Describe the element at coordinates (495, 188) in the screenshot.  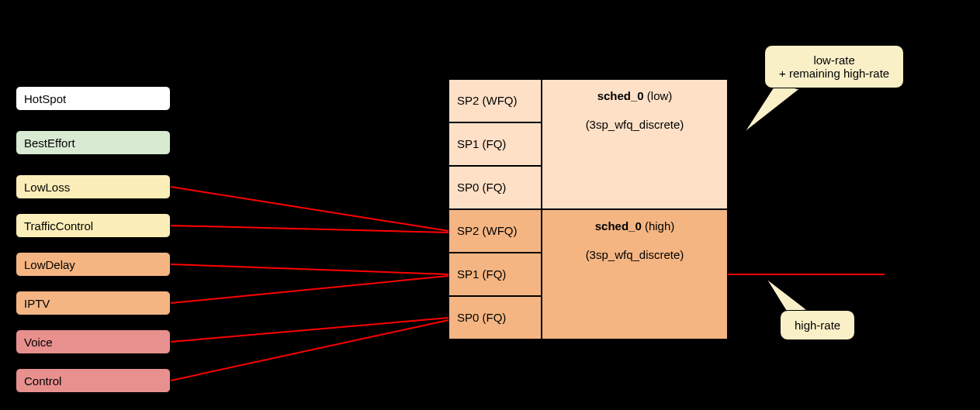
I see `sp-low-sp0fq: SP0 (FQ)` at that location.